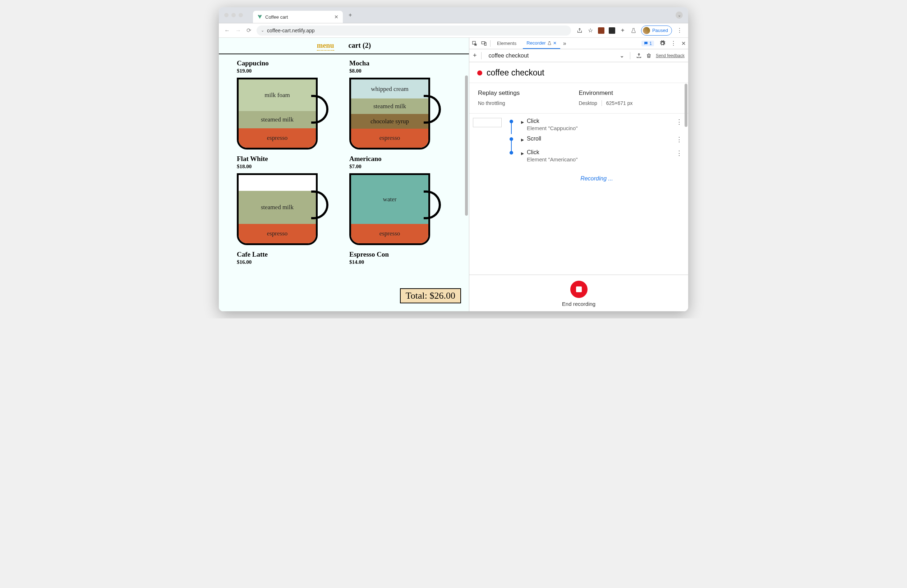  I want to click on product-card: Mocha $8.00 espressochocolate syrupsteam…, so click(400, 105).